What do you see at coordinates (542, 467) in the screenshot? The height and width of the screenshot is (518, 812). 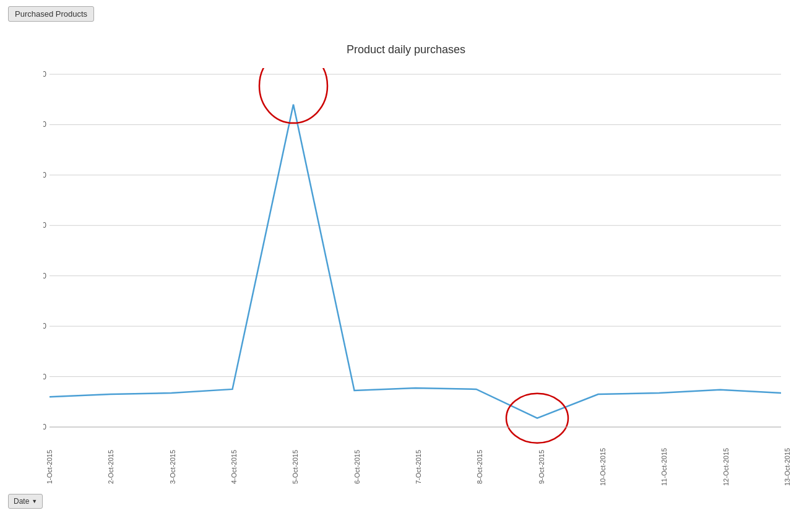 I see `x-axis-label: 9-Oct-2015` at bounding box center [542, 467].